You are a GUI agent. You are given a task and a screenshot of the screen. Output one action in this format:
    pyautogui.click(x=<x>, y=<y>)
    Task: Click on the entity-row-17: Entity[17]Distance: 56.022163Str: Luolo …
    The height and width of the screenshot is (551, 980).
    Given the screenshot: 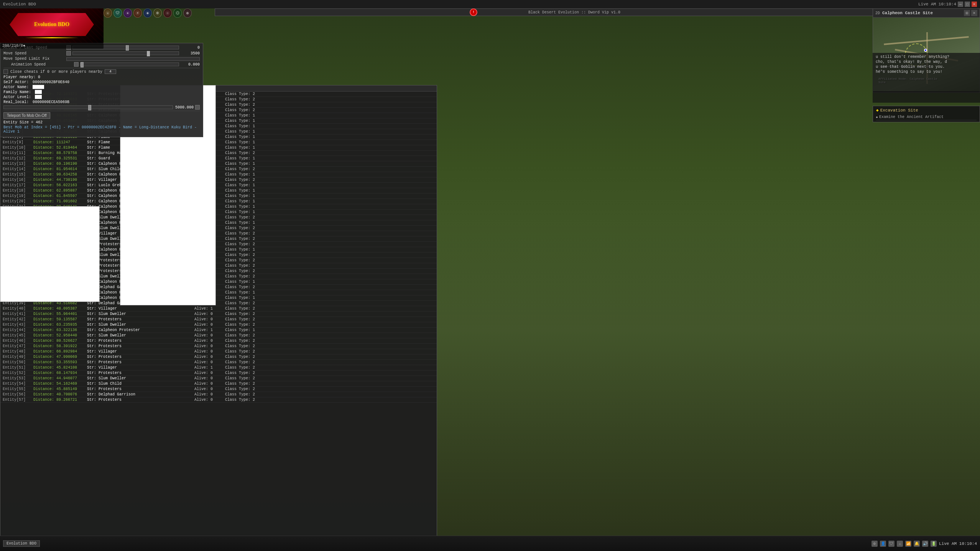 What is the action you would take?
    pyautogui.click(x=219, y=185)
    